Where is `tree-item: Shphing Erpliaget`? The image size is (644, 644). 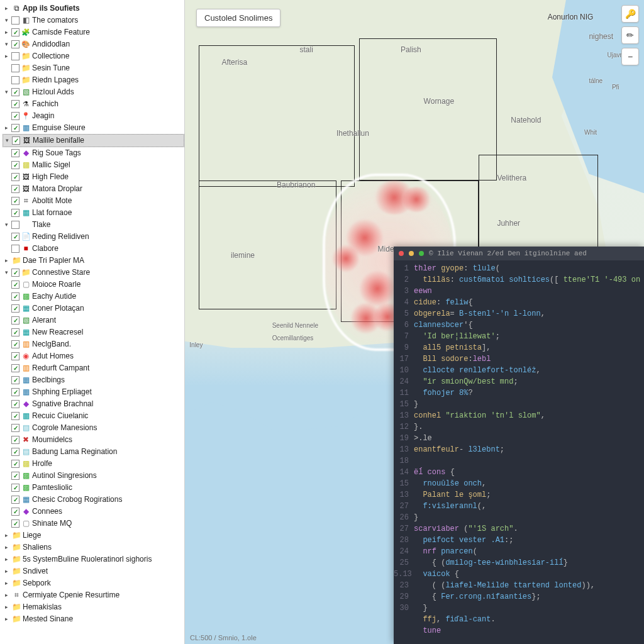 tree-item: Shphing Erpliaget is located at coordinates (93, 392).